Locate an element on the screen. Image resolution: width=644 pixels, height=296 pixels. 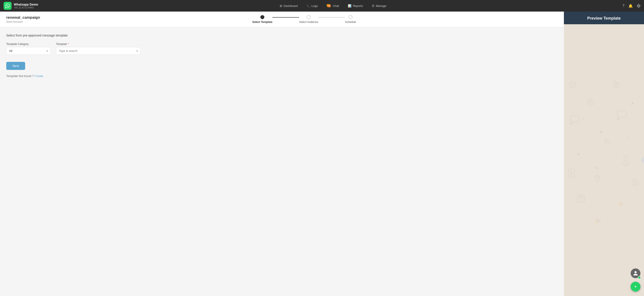
step-3-label: Schedule is located at coordinates (350, 22).